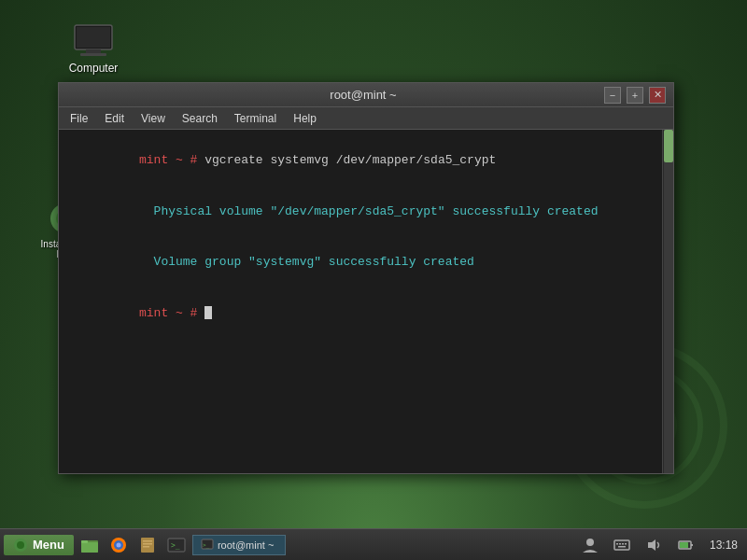  What do you see at coordinates (49, 545) in the screenshot?
I see `menu-label: Menu` at bounding box center [49, 545].